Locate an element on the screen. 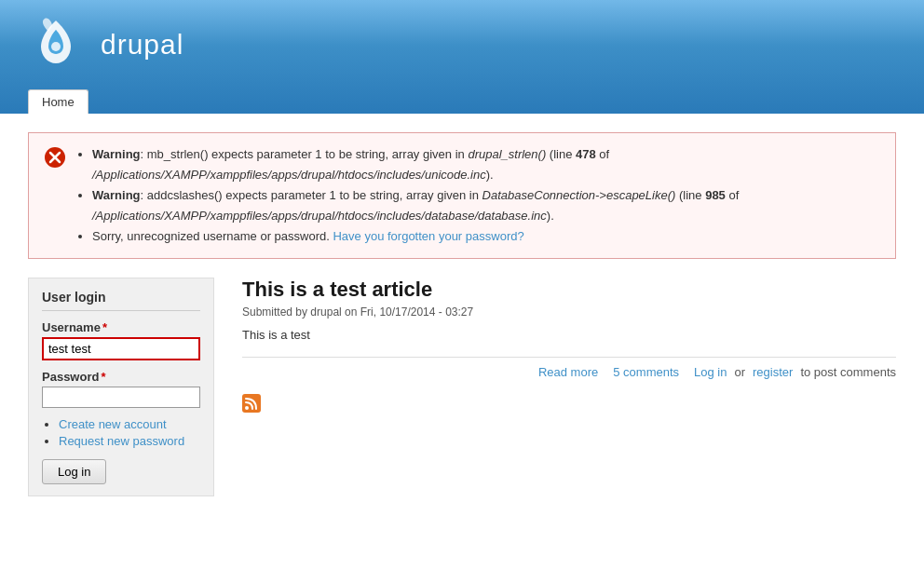 Image resolution: width=924 pixels, height=570 pixels. username-input is located at coordinates (121, 348).